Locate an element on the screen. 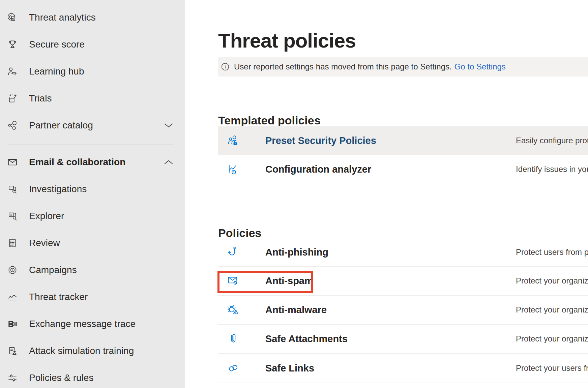 The width and height of the screenshot is (588, 388). row-label: Configuration analyzer is located at coordinates (318, 169).